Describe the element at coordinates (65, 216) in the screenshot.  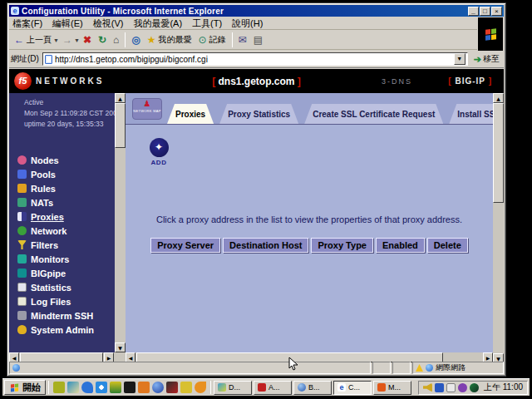
I see `sidebar-item-proxies: Proxies` at that location.